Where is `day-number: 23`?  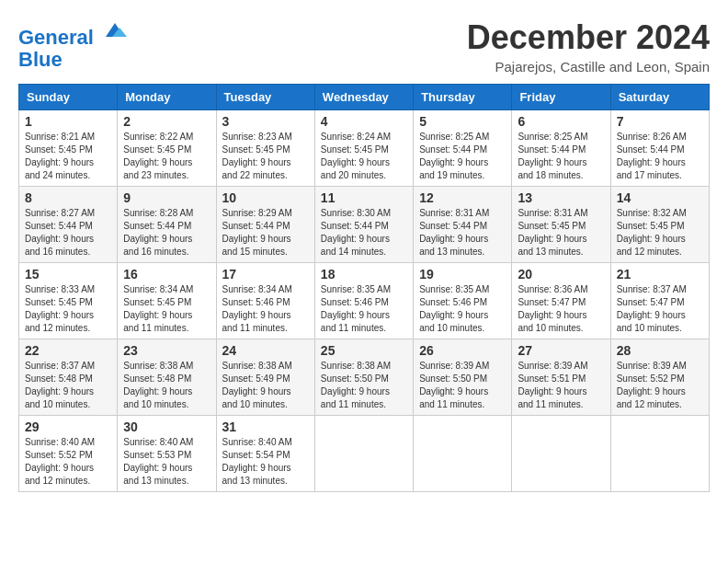
day-number: 23 is located at coordinates (166, 350).